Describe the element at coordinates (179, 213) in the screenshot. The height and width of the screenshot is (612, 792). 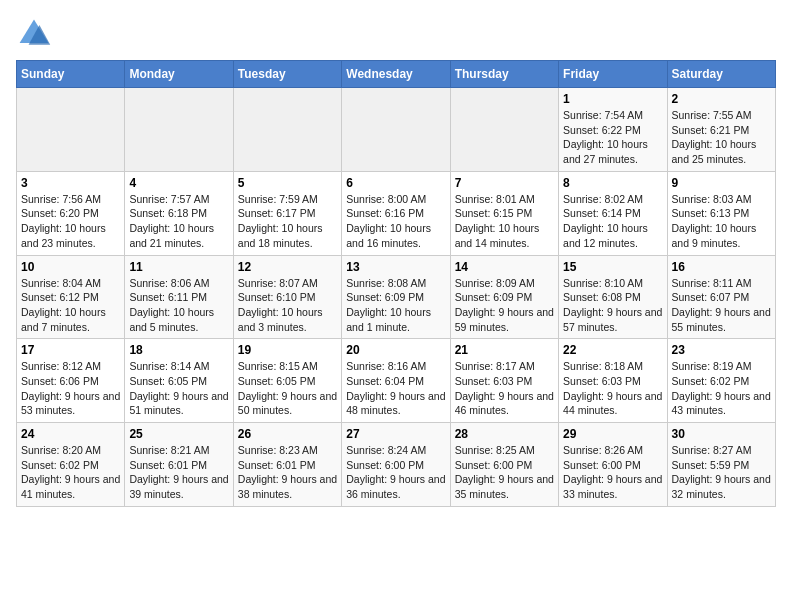
I see `calendar-cell: 4Sunrise: 7:57 AM Sunset: 6:18 PM Daylig…` at that location.